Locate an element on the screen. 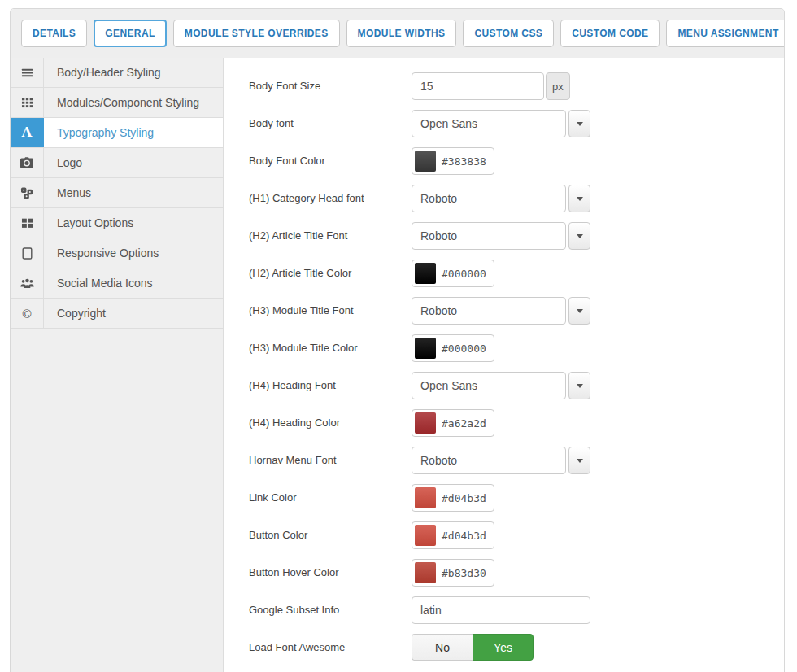  field-label: (H4) Heading Color is located at coordinates (330, 423).